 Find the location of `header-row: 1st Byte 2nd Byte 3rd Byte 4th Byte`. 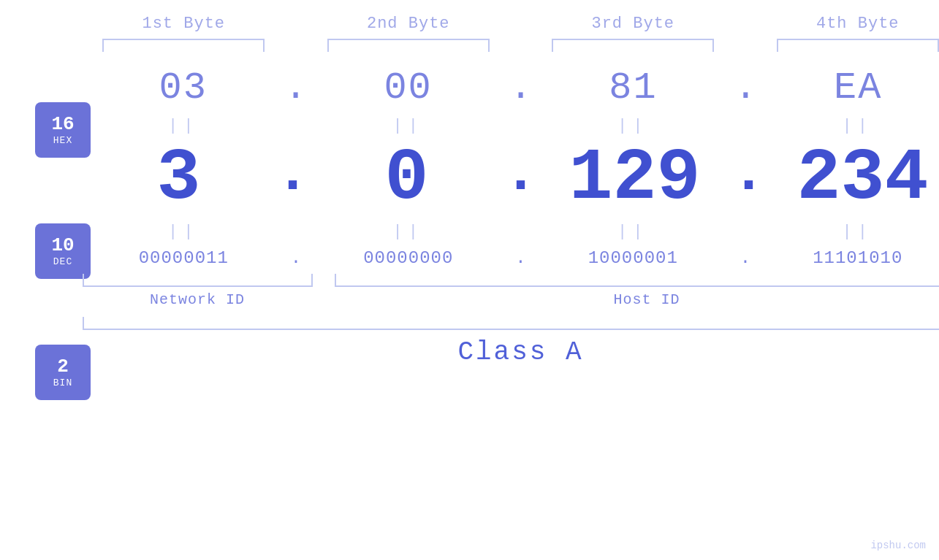

header-row: 1st Byte 2nd Byte 3rd Byte 4th Byte is located at coordinates (512, 34).